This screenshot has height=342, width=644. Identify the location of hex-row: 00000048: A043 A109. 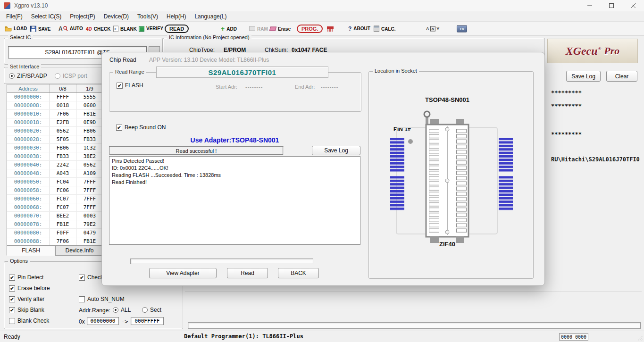
(55, 174).